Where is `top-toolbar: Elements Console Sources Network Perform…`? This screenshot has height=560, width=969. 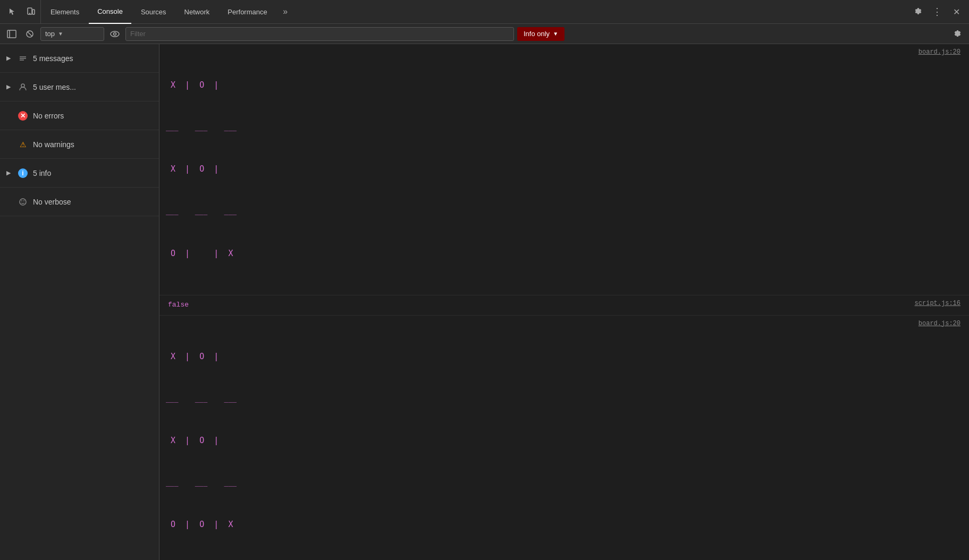
top-toolbar: Elements Console Sources Network Perform… is located at coordinates (485, 12).